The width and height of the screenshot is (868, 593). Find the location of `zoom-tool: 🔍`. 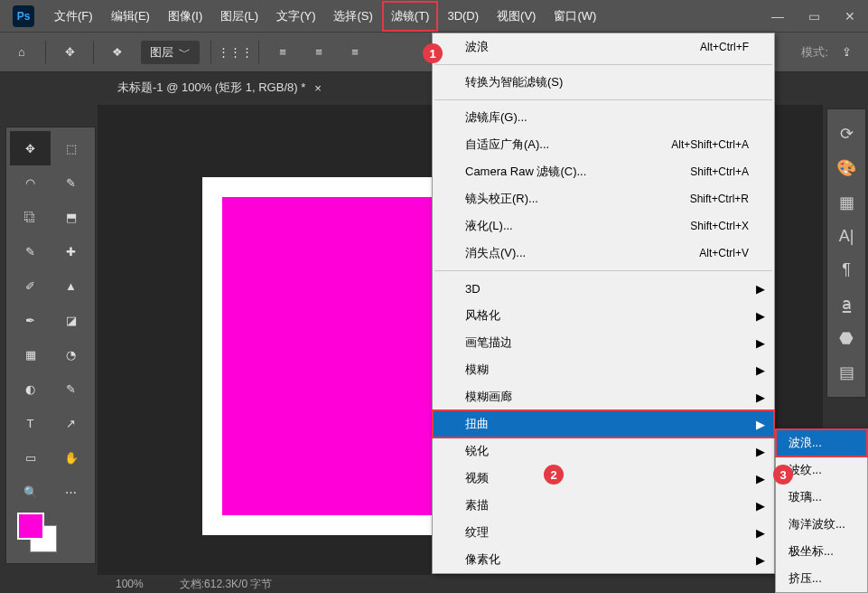

zoom-tool: 🔍 is located at coordinates (31, 492).